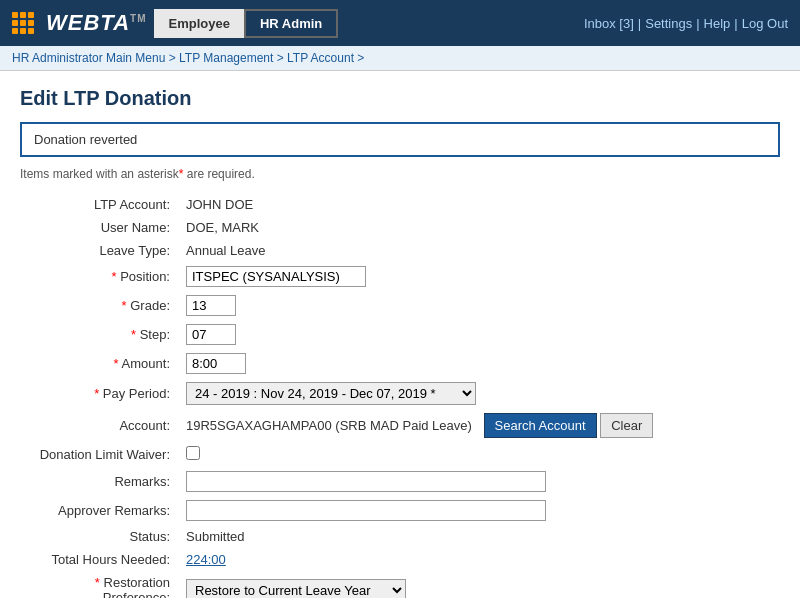 The width and height of the screenshot is (800, 598). Describe the element at coordinates (96, 23) in the screenshot. I see `app-logo: WEBTATM` at that location.